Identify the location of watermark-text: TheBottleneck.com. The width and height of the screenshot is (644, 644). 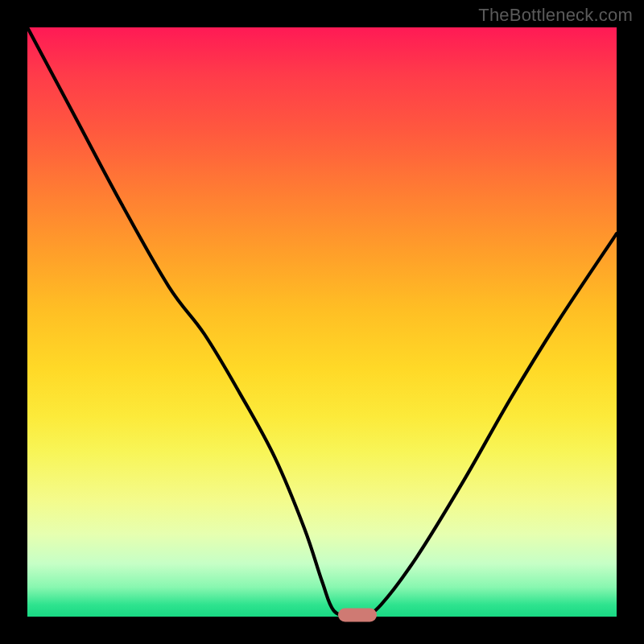
(555, 15).